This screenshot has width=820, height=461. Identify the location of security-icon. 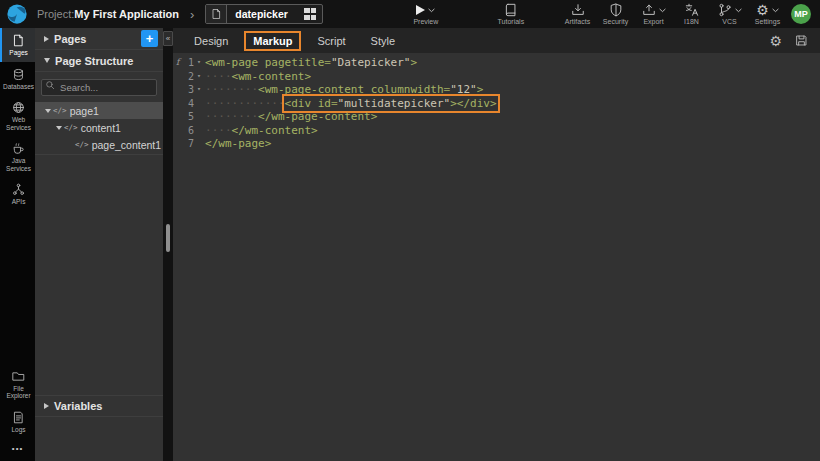
(616, 10).